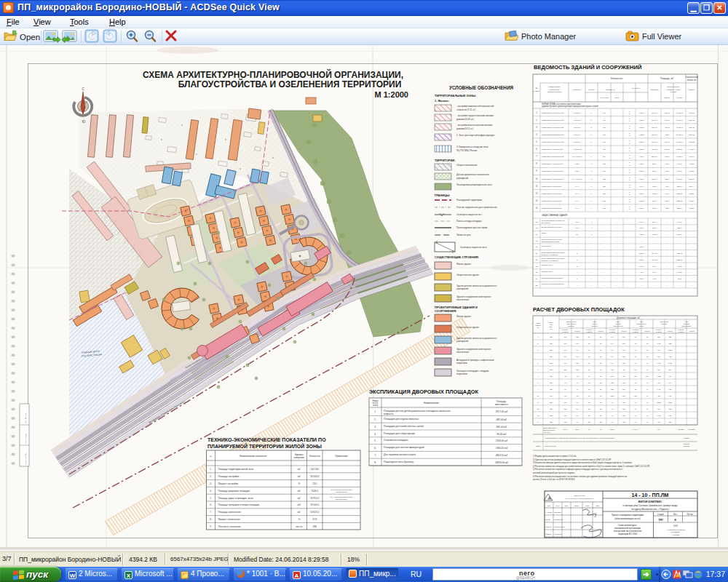 The image size is (728, 582). Describe the element at coordinates (314, 527) in the screenshot. I see `svg-text: 268` at that location.